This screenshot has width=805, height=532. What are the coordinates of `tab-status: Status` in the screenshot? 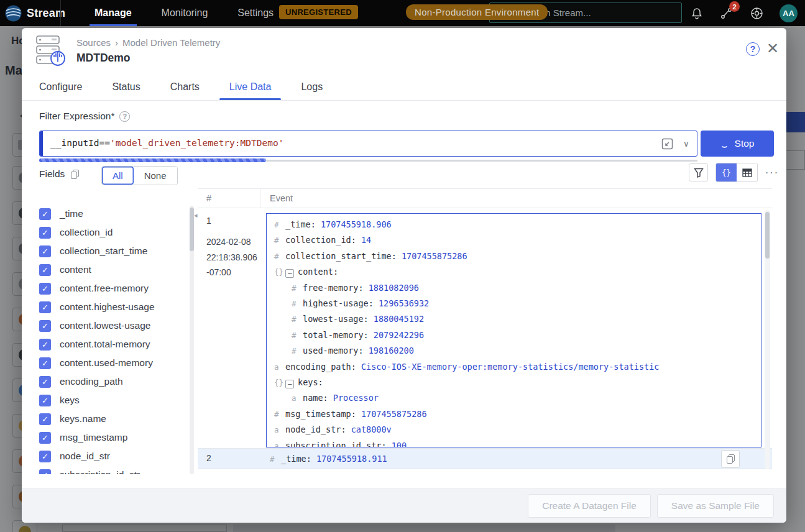 It's located at (126, 87).